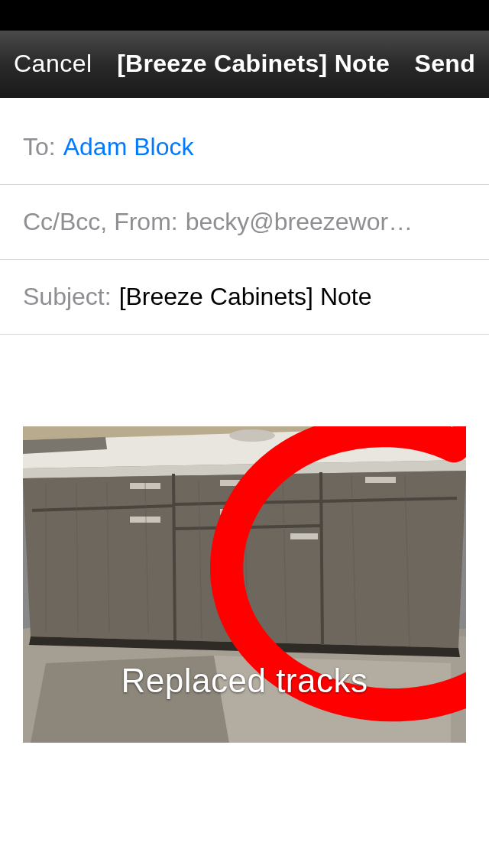 The height and width of the screenshot is (868, 489). What do you see at coordinates (244, 64) in the screenshot?
I see `nav-bar: Cancel [Breeze Cabinets] Note Send` at bounding box center [244, 64].